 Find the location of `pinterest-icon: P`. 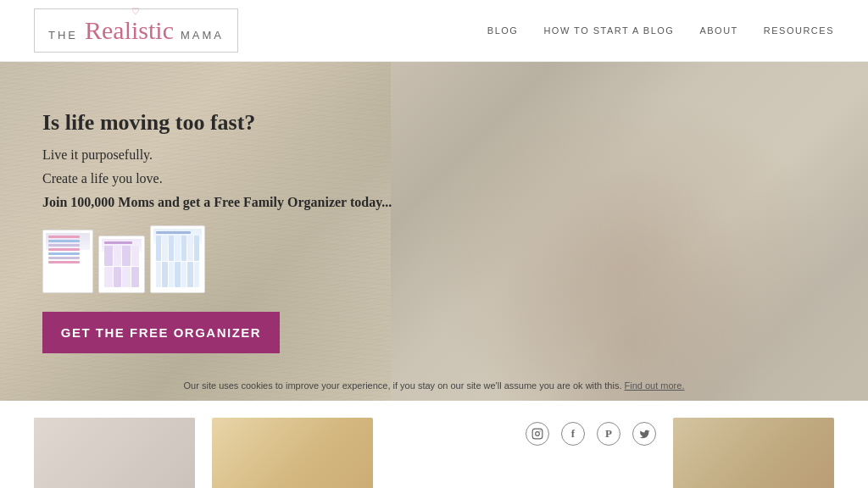

pinterest-icon: P is located at coordinates (609, 434).